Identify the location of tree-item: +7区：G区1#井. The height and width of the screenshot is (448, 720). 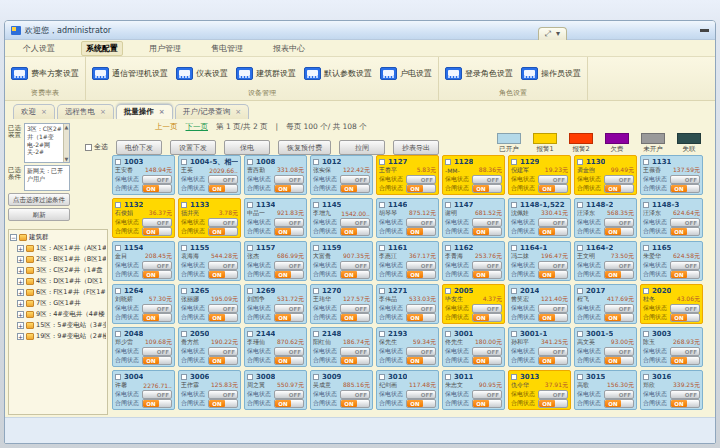
(58, 304).